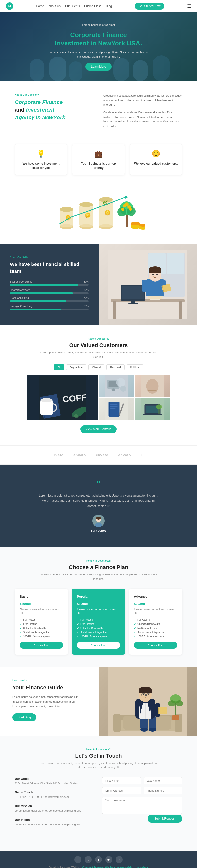 This screenshot has width=197, height=868. Describe the element at coordinates (98, 860) in the screenshot. I see `social-linkedin-icon: in` at that location.